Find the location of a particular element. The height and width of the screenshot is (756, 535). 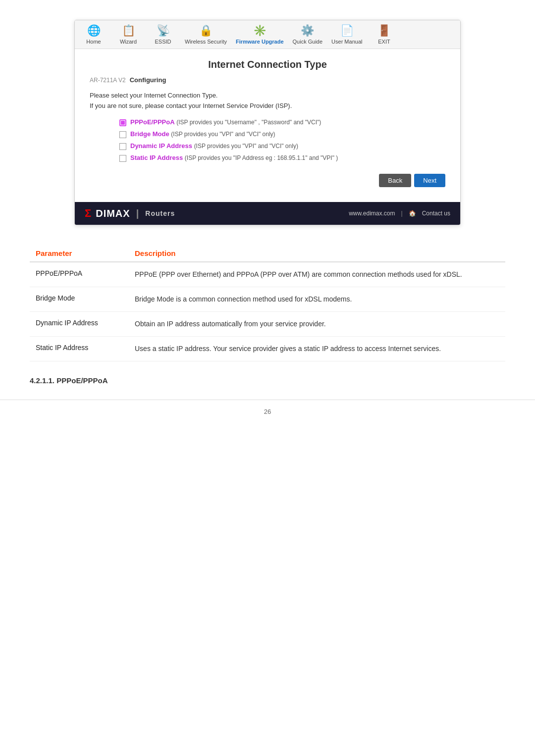

page-title: Internet Connection Type is located at coordinates (268, 64).